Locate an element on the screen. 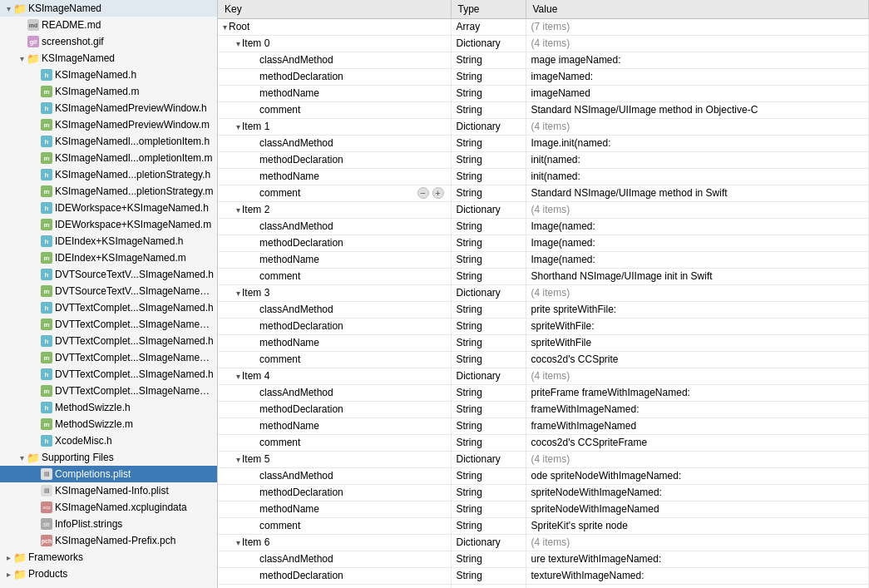  sidebar-item-dvttextcomplet-simagenamed3-m: mDVTTextComplet...SImageNamed.m is located at coordinates (108, 391).